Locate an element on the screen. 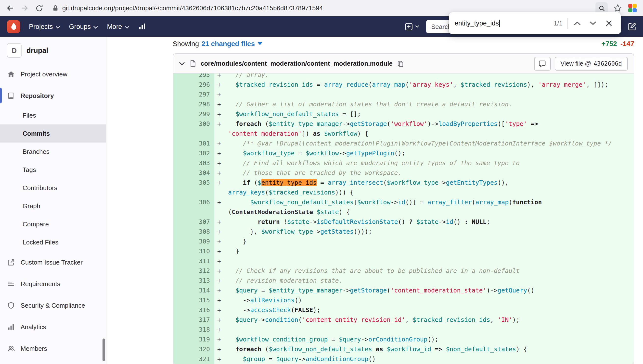 The width and height of the screenshot is (643, 364). sidebar-scrollbar is located at coordinates (104, 350).